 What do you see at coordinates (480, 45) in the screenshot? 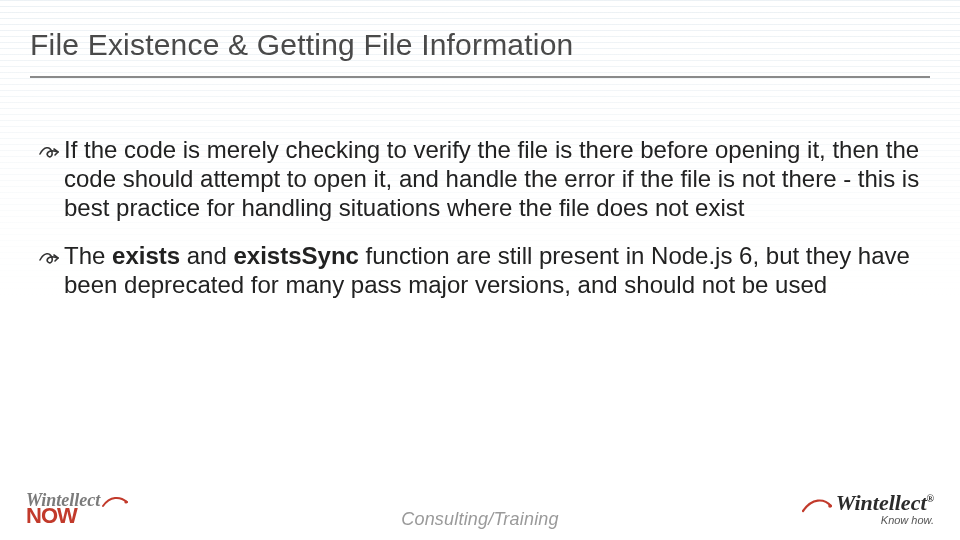
I see `slide-title: File Existence & Getting File Informatio…` at bounding box center [480, 45].